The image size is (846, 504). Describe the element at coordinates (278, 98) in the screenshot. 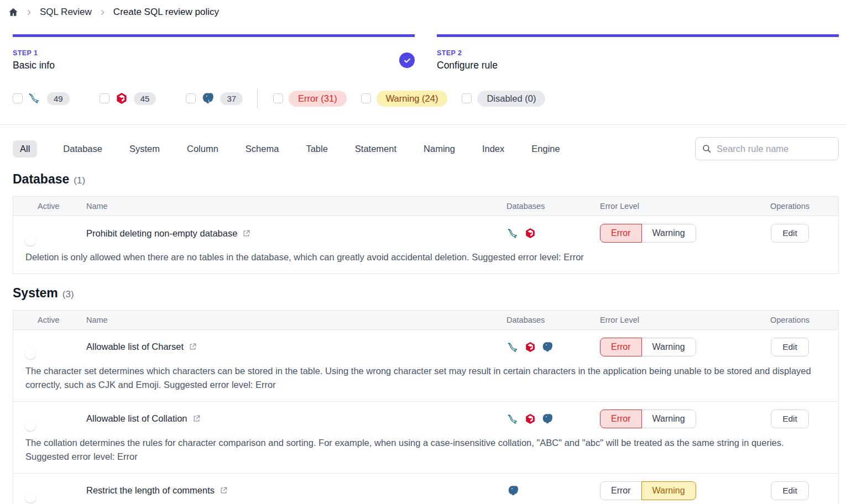

I see `error-filter-checkbox` at that location.